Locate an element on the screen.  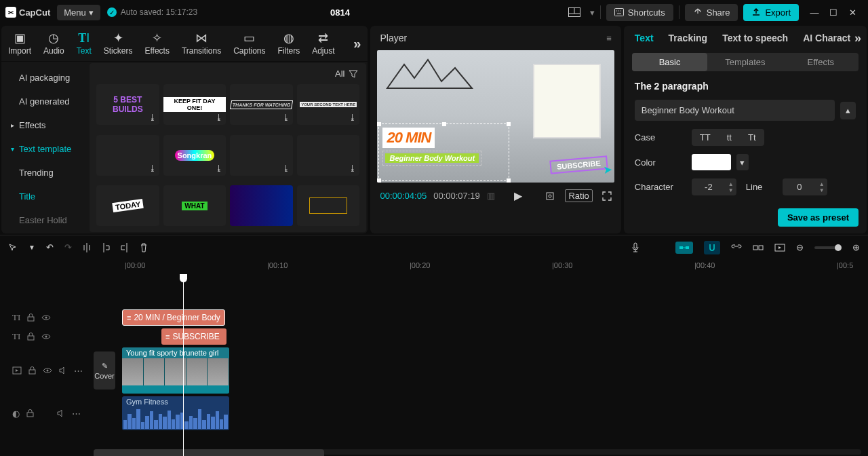
fullscreen-icon is located at coordinates (607, 196).